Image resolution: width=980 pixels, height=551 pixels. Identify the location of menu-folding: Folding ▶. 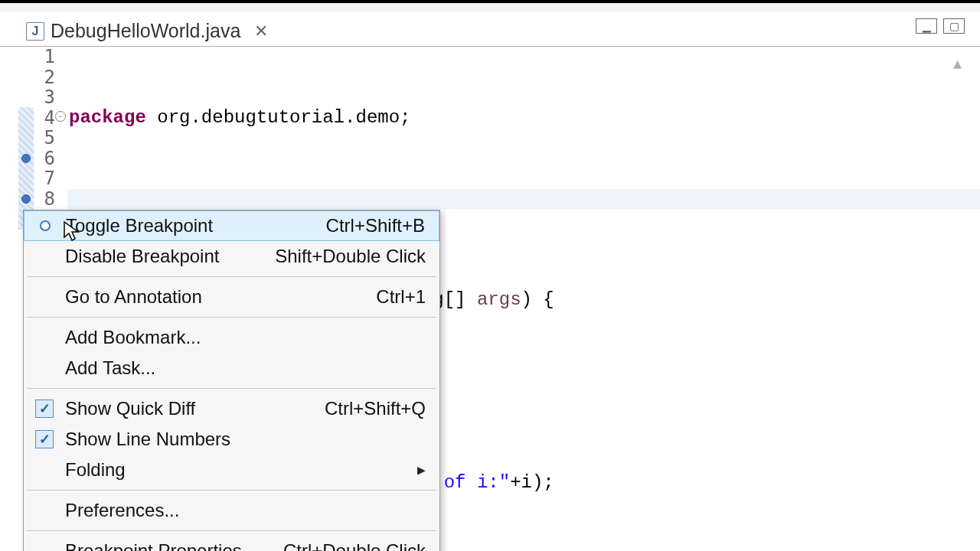
(231, 470).